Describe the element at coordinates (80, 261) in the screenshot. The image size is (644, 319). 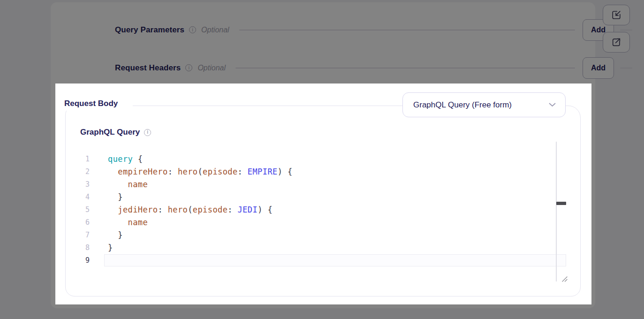
I see `line-number: 9` at that location.